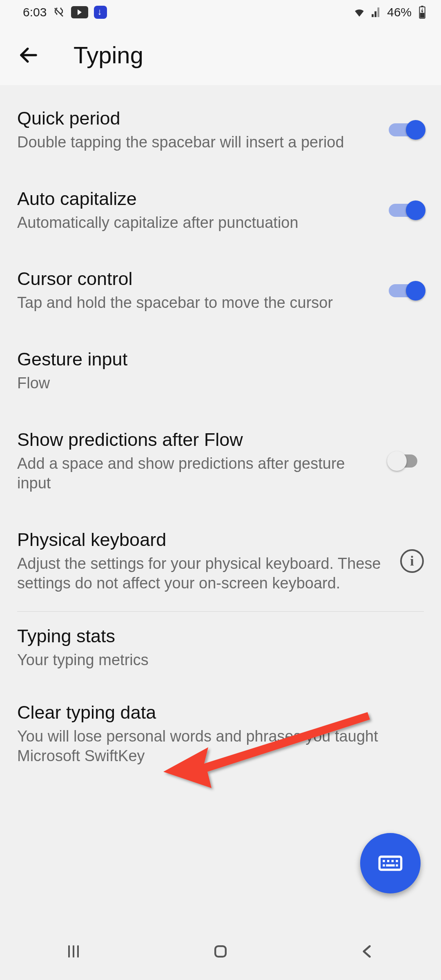  What do you see at coordinates (220, 130) in the screenshot?
I see `setting-quick-period: Quick period Double tapping the spacebar…` at bounding box center [220, 130].